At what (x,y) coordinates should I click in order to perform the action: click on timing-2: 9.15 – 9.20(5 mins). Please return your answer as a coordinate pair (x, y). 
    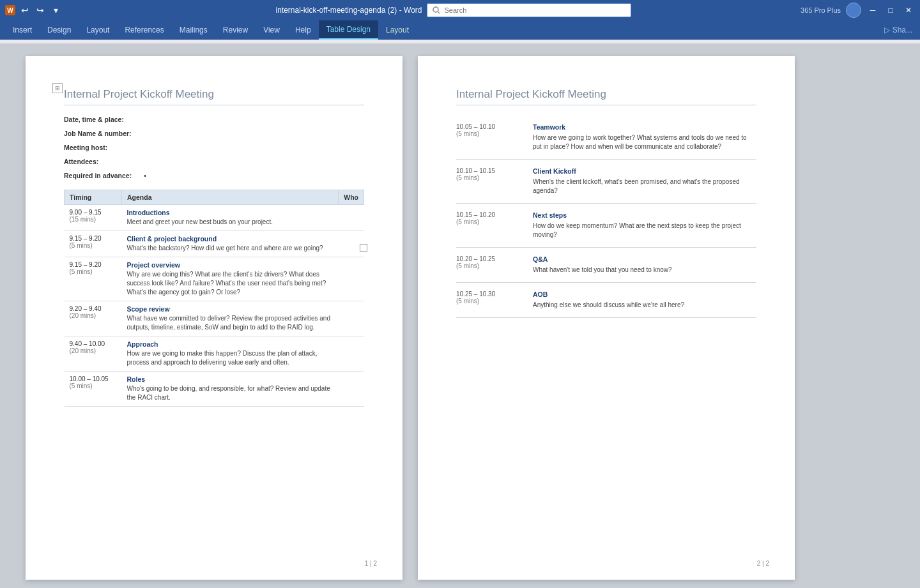
    Looking at the image, I should click on (93, 244).